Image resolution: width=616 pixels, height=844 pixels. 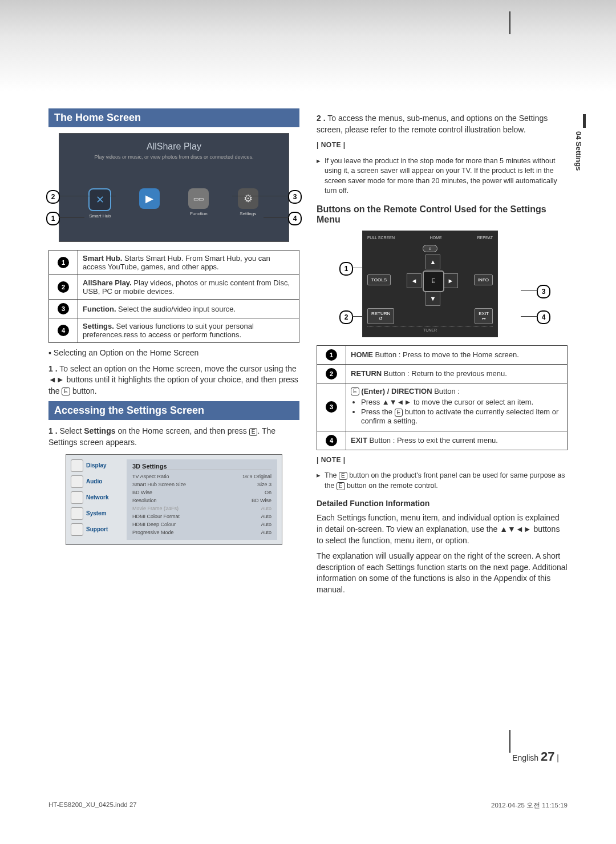 I want to click on detailed-func-heading: Detailed Function Information, so click(x=442, y=503).